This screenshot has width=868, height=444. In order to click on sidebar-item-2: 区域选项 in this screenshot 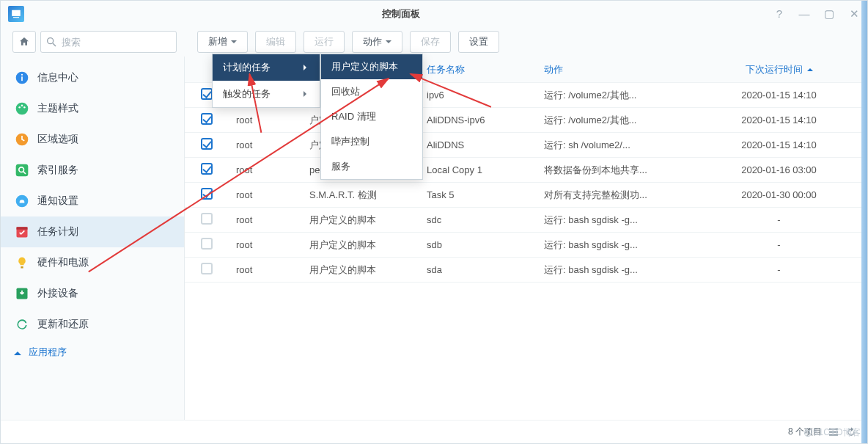, I will do `click(92, 139)`.